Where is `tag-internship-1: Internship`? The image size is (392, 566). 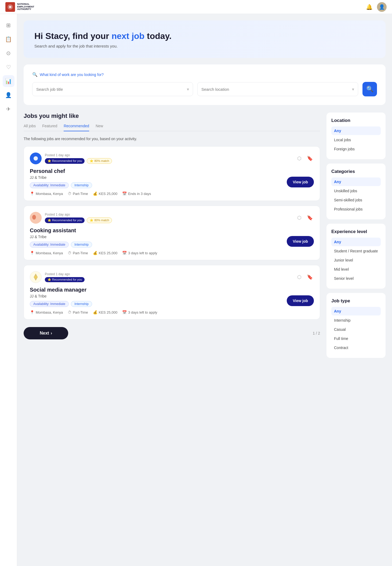
tag-internship-1: Internship is located at coordinates (82, 185).